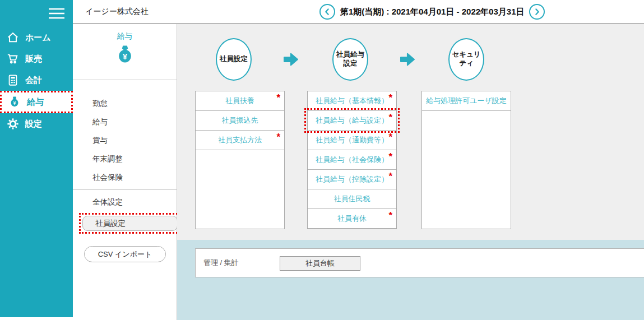  Describe the element at coordinates (320, 263) in the screenshot. I see `employee-ledger-button: 社員台帳` at that location.